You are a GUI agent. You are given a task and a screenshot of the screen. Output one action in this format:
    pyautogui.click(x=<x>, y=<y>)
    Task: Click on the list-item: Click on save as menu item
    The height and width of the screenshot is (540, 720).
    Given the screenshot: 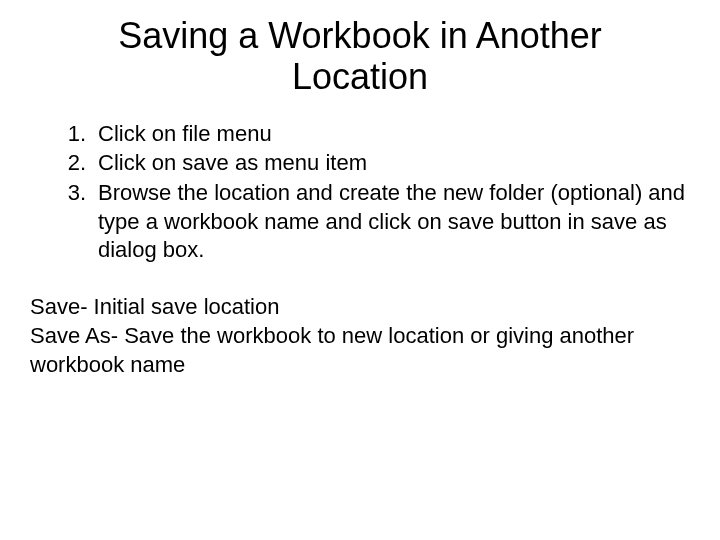 What is the action you would take?
    pyautogui.click(x=360, y=164)
    